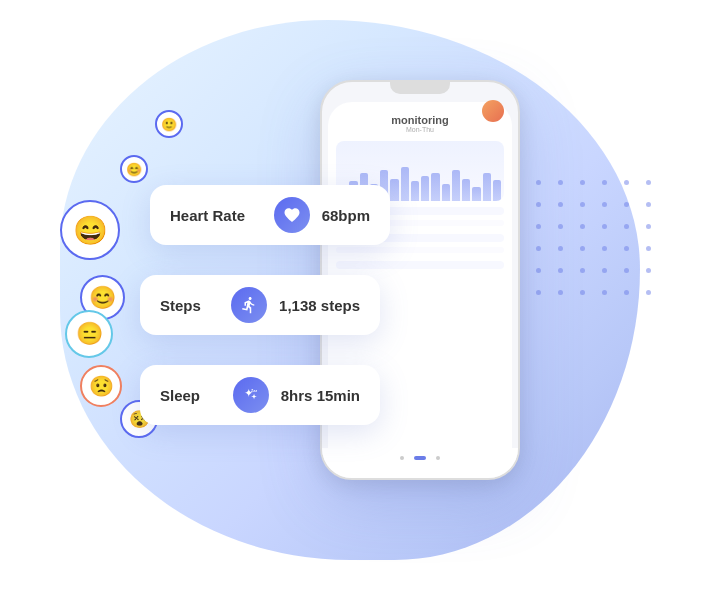  I want to click on bottom-nav, so click(420, 458).